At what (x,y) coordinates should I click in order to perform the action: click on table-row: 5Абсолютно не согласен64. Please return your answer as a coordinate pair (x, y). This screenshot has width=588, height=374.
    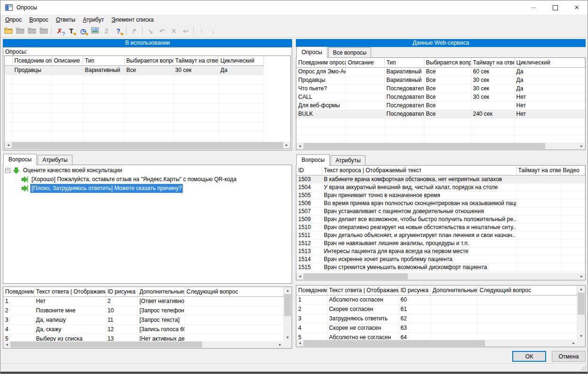
    Looking at the image, I should click on (437, 337).